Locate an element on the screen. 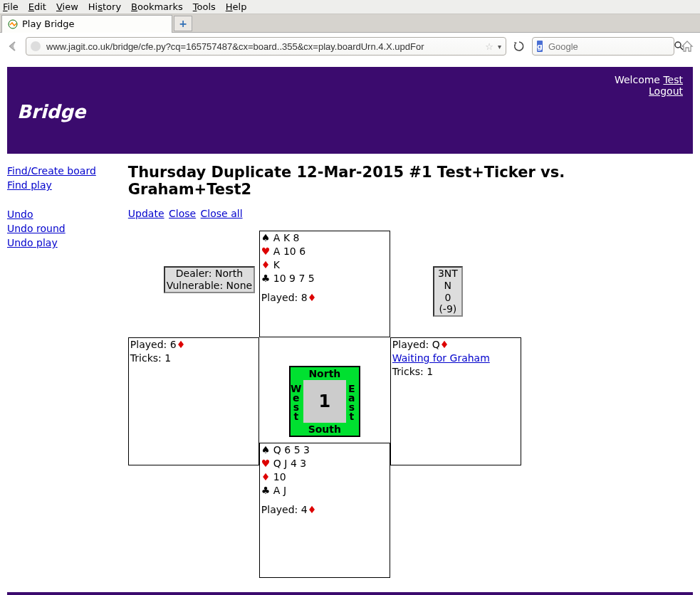  tab-title: Play Bridge is located at coordinates (48, 24).